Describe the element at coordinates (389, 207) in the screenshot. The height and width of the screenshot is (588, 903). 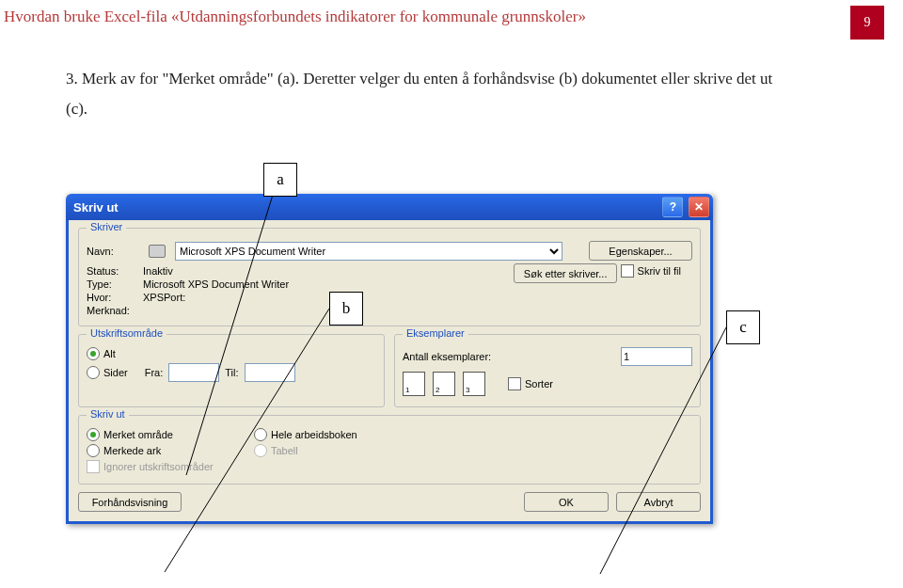
I see `dialog-titlebar: Skriv ut ? ✕` at that location.